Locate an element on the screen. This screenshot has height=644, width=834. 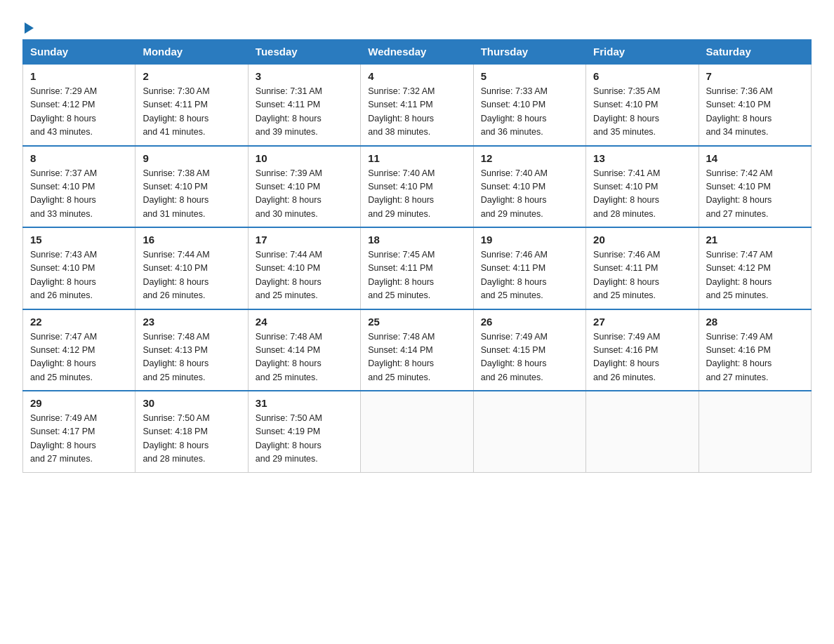
calendar-cell: 24 Sunrise: 7:48 AMSunset: 4:14 PMDaylig… is located at coordinates (304, 351).